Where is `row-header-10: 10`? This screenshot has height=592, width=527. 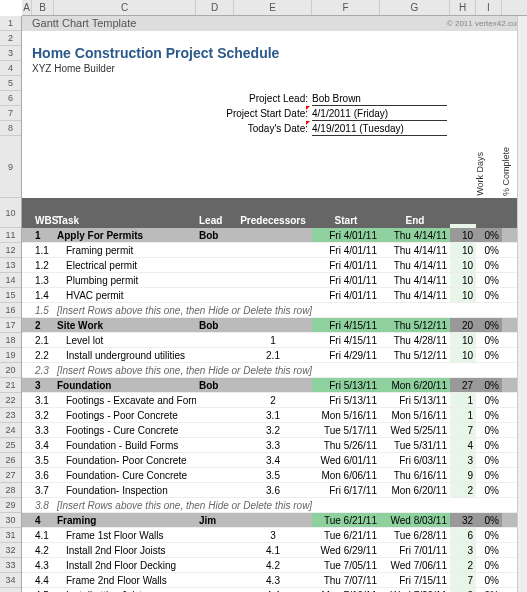 row-header-10: 10 is located at coordinates (10, 213).